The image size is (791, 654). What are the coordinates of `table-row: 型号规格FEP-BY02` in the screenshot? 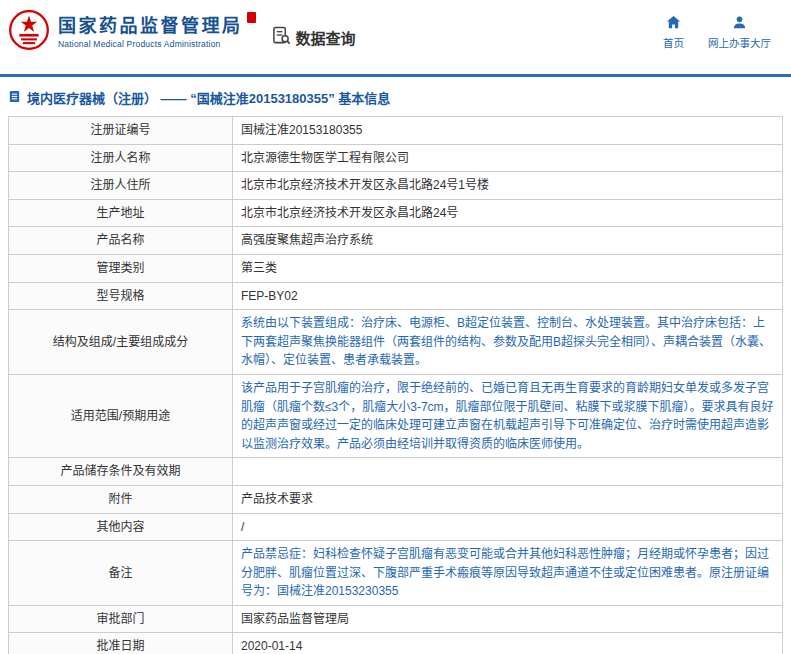 It's located at (396, 296).